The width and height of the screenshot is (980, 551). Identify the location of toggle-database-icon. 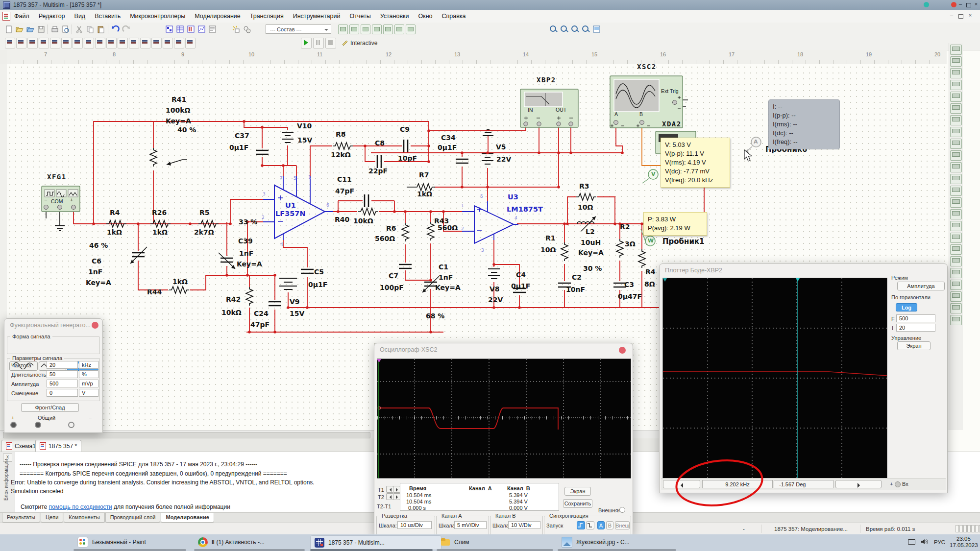
(191, 29).